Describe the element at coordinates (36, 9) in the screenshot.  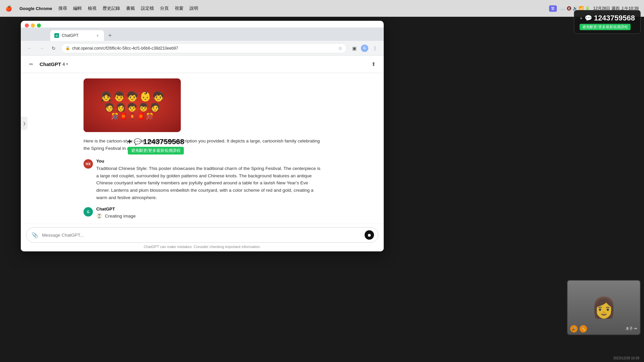
I see `app-name: Google Chrome` at that location.